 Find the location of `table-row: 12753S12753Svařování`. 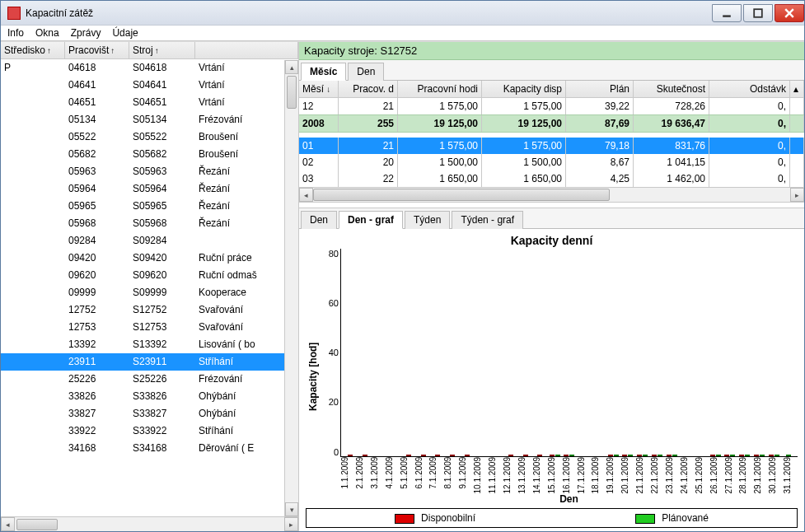

table-row: 12753S12753Svařování is located at coordinates (150, 328).